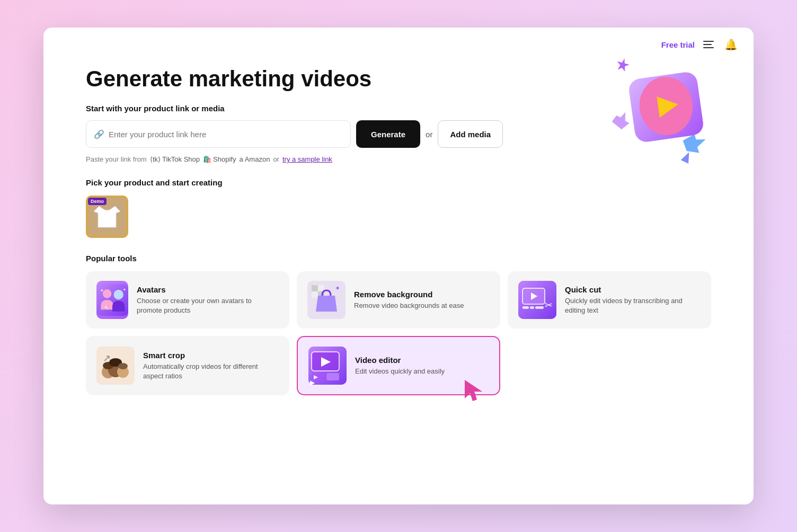 This screenshot has width=797, height=532. I want to click on remove-bg-icon: ✦, so click(326, 300).